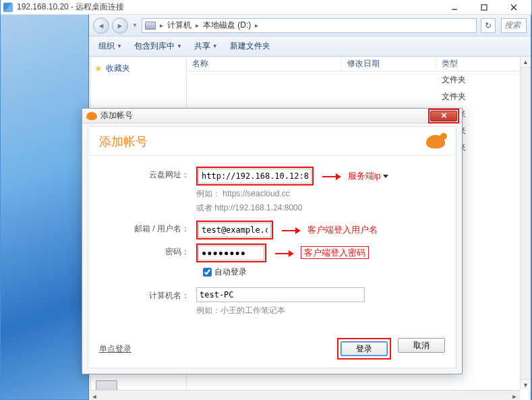 This screenshot has width=532, height=400. I want to click on column-type: 类型, so click(483, 63).